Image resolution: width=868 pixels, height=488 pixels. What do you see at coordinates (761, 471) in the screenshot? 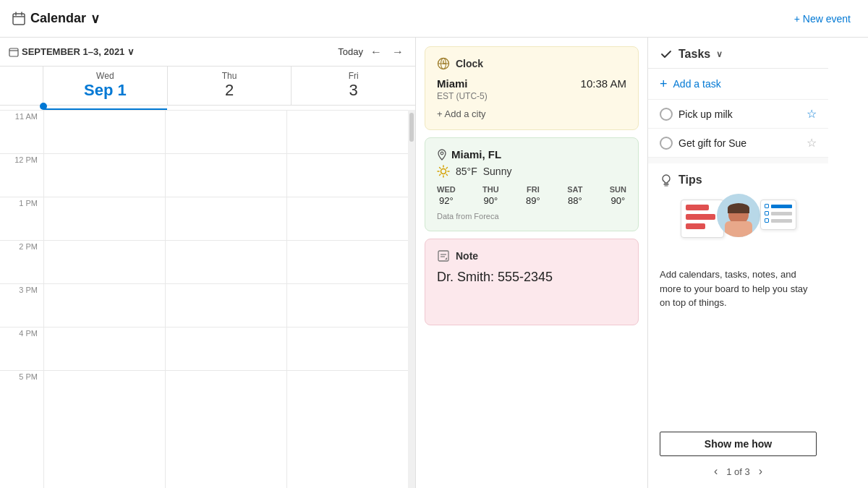
I see `next-tip-button: ›` at bounding box center [761, 471].